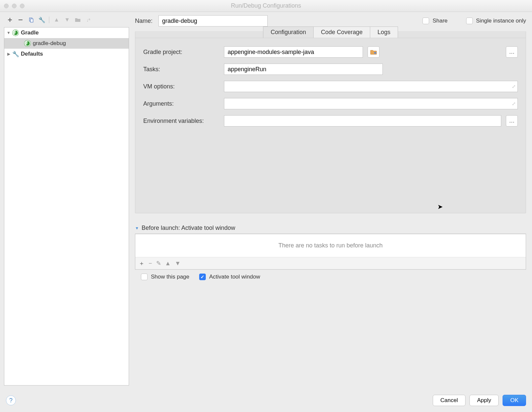  What do you see at coordinates (331, 32) in the screenshot?
I see `tabs: Configuration Code Coverage Logs` at bounding box center [331, 32].